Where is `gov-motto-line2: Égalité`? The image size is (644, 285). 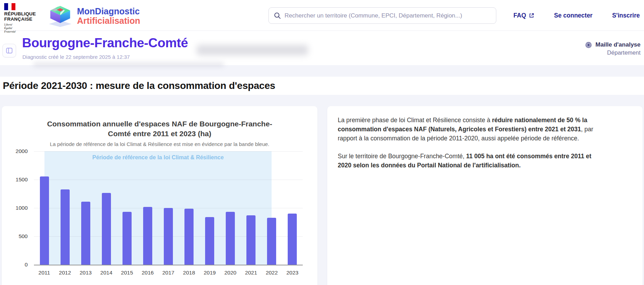 gov-motto-line2: Égalité is located at coordinates (20, 28).